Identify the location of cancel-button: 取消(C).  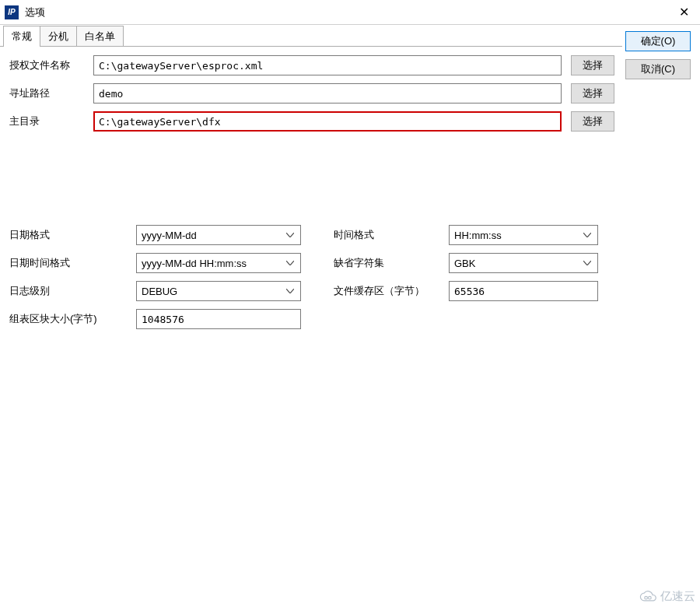
(658, 69).